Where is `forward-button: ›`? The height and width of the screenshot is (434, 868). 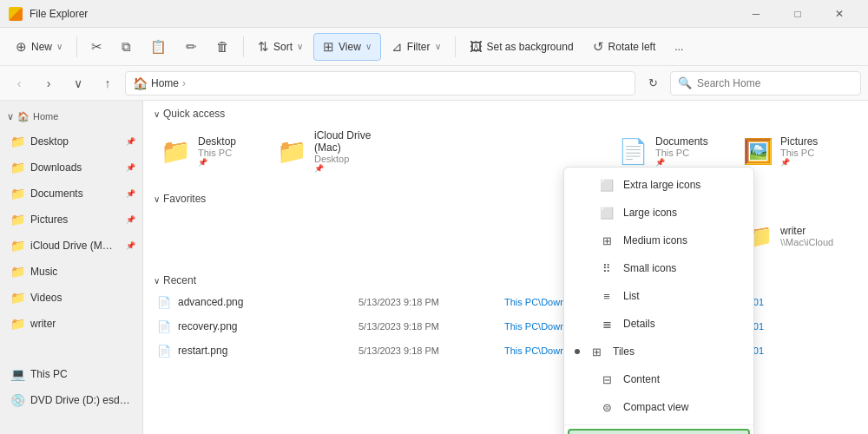
forward-button: › is located at coordinates (49, 83).